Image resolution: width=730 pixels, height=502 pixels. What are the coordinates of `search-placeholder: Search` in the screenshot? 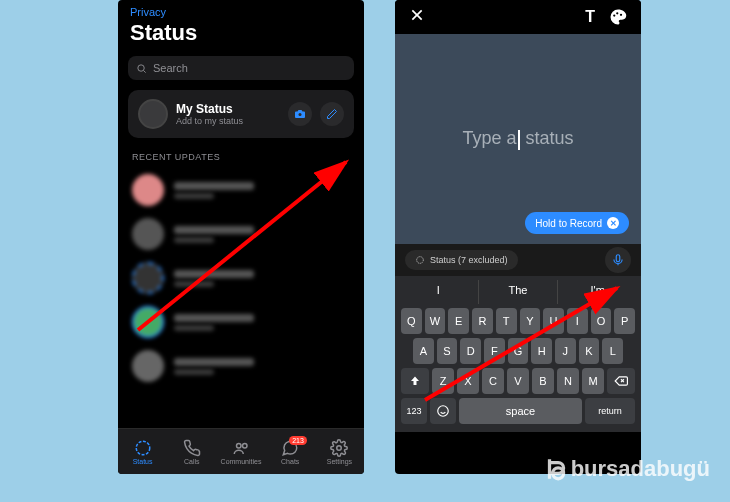 It's located at (170, 68).